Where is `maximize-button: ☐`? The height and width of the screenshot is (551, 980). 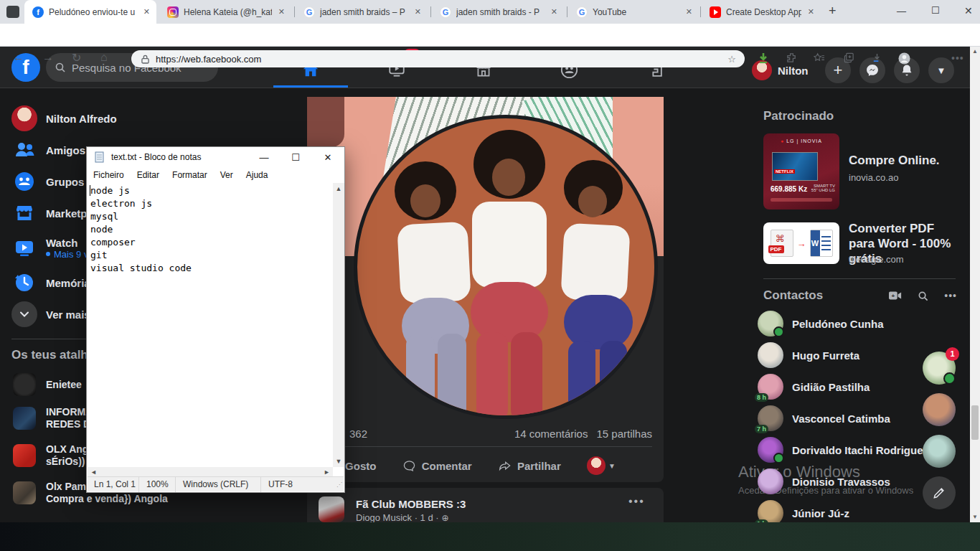
maximize-button: ☐ is located at coordinates (296, 158).